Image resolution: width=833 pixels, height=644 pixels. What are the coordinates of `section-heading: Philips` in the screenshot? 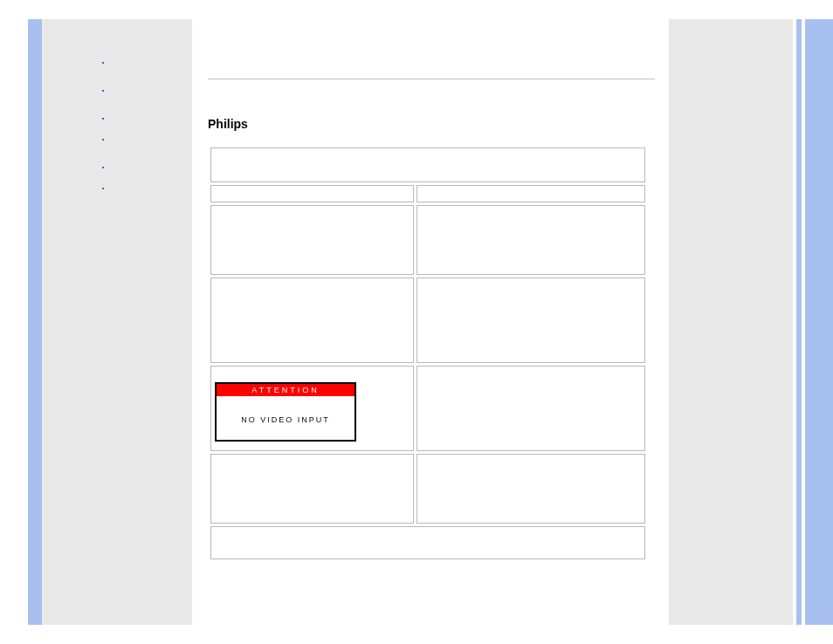 It's located at (228, 124).